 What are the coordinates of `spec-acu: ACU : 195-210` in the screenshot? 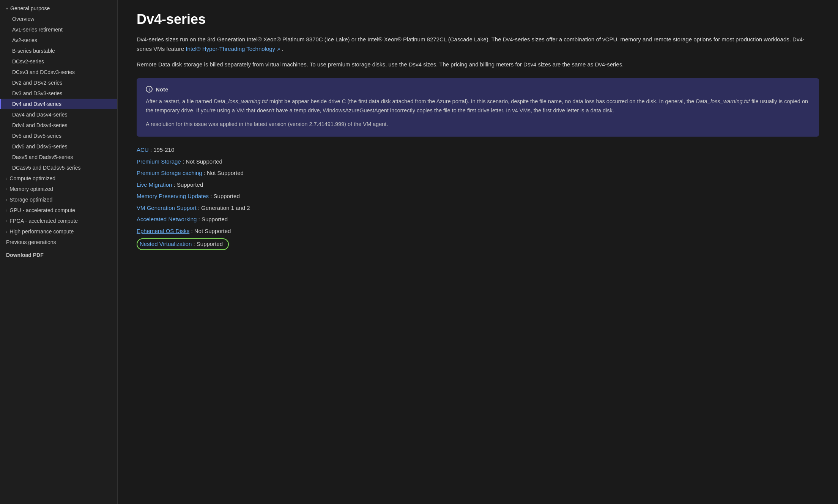 It's located at (478, 150).